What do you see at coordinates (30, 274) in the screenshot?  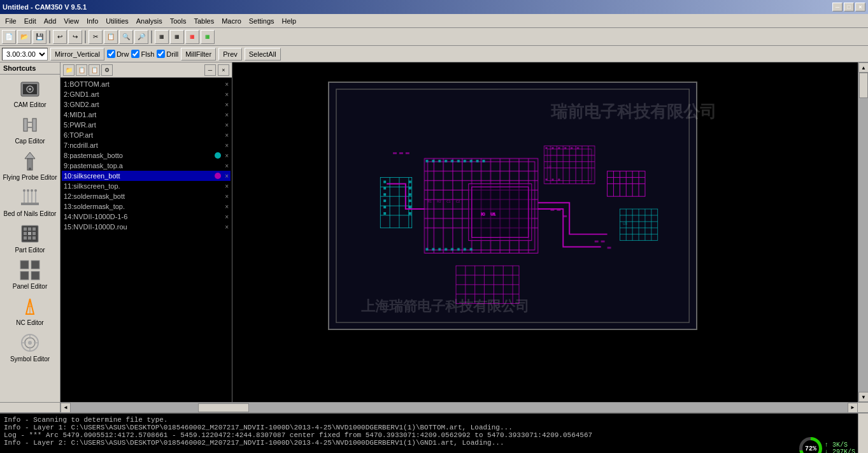 I see `shortcut-panel-editor: Panel Editor` at bounding box center [30, 274].